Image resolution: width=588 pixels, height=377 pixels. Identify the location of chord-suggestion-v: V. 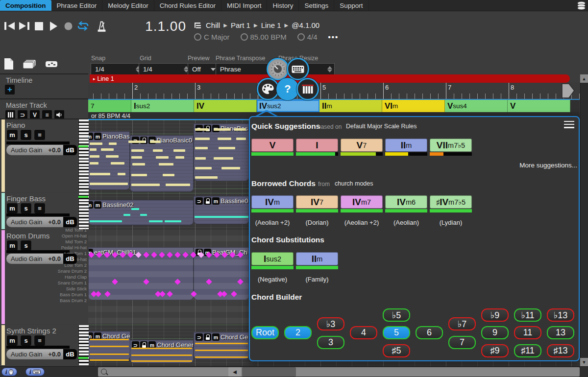
(272, 145).